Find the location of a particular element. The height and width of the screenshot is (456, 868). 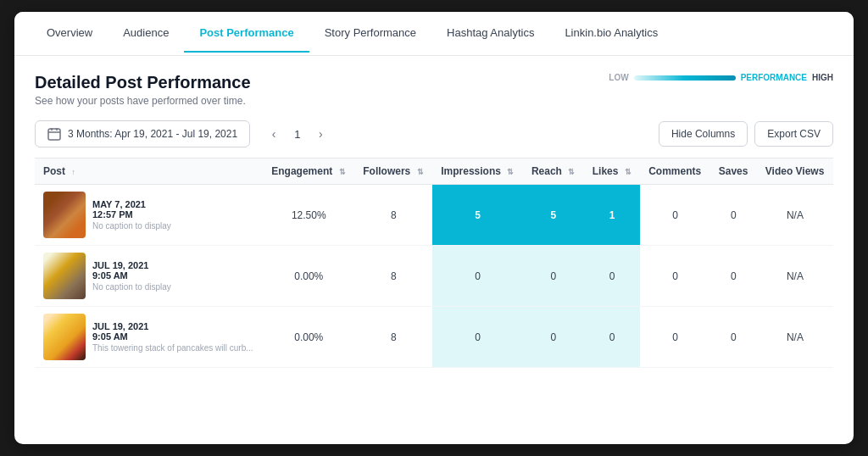

prev-page-button: ‹ is located at coordinates (274, 134).